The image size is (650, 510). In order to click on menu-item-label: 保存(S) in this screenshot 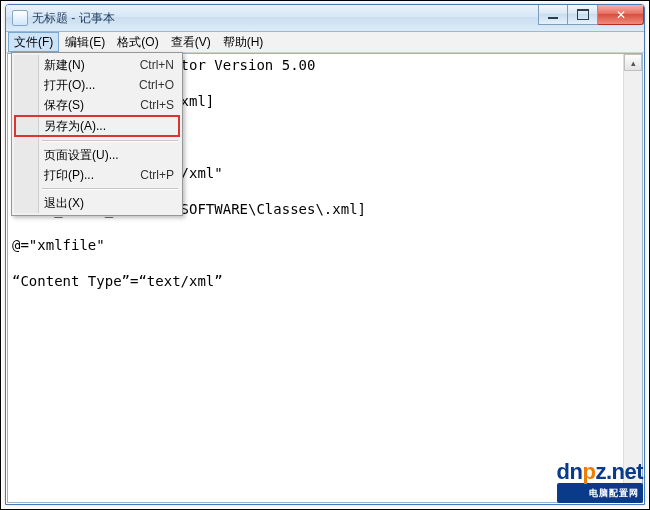, I will do `click(92, 106)`.